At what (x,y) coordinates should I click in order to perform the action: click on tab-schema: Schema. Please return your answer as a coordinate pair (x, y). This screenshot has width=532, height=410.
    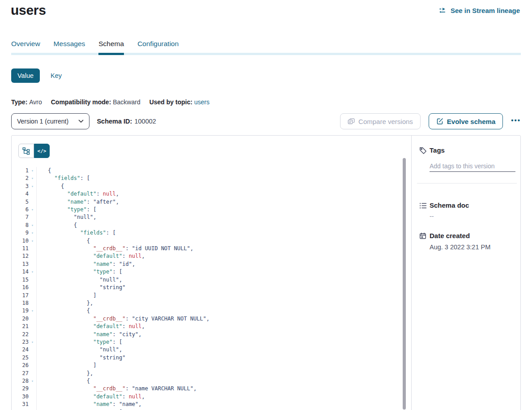
    Looking at the image, I should click on (111, 46).